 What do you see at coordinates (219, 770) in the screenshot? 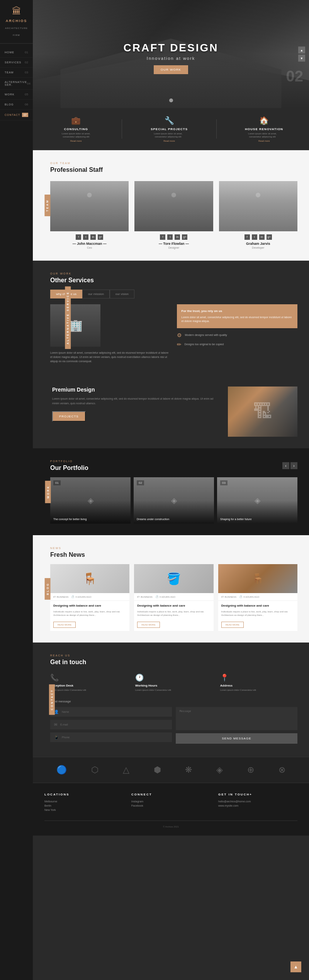
I see `partner-logo-6: ◈` at bounding box center [219, 770].